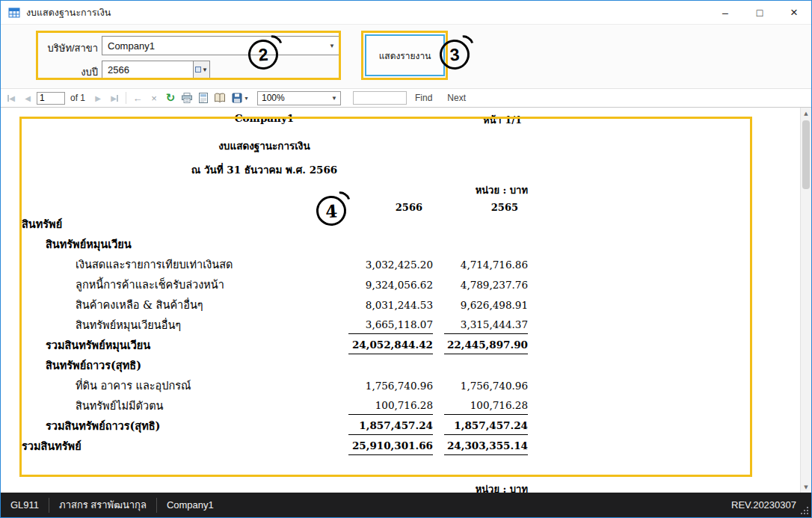  I want to click on filter-panel: บริษัท/สาขา Company1 ▼ งบปี 2566 ▼ แสดงร…, so click(406, 57).